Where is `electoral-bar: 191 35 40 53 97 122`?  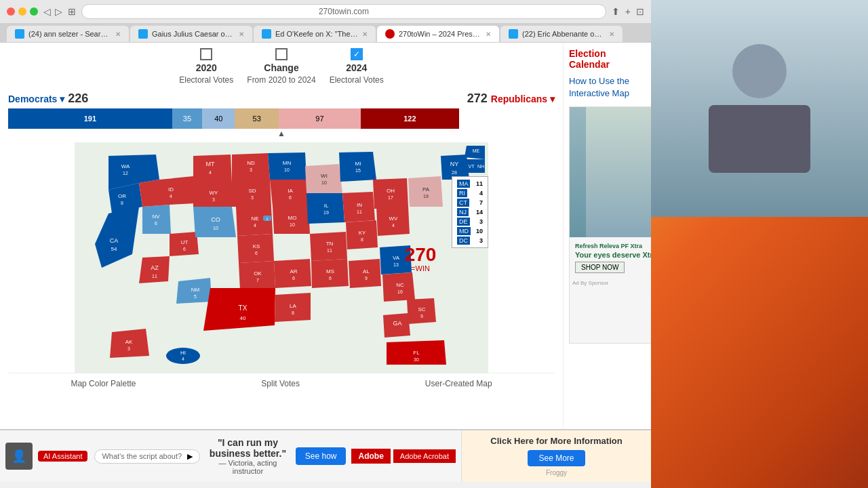 electoral-bar: 191 35 40 53 97 122 is located at coordinates (281, 119).